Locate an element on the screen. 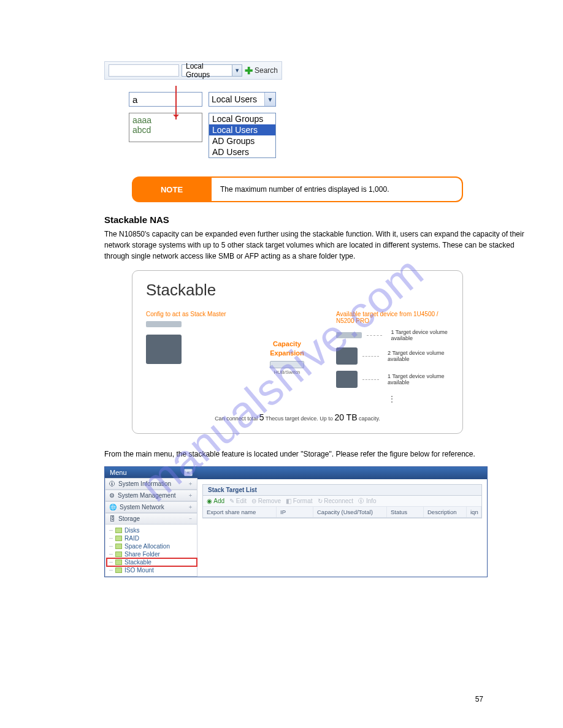 This screenshot has height=728, width=563. tree-label: Share Folder is located at coordinates (142, 554).